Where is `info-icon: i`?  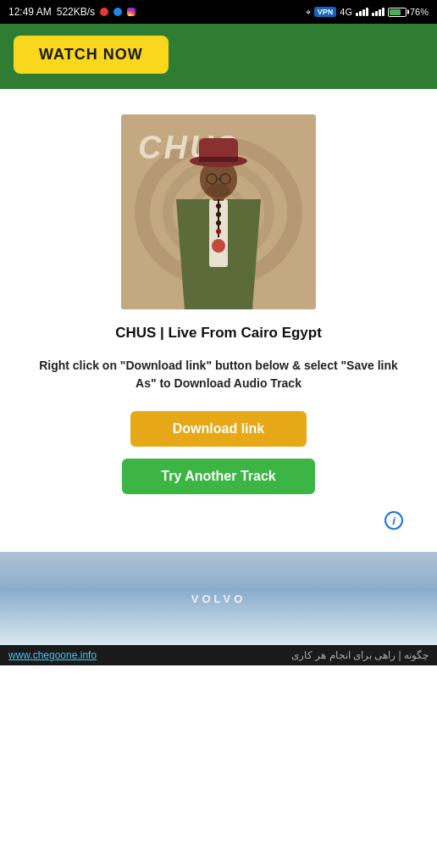
info-icon: i is located at coordinates (394, 520).